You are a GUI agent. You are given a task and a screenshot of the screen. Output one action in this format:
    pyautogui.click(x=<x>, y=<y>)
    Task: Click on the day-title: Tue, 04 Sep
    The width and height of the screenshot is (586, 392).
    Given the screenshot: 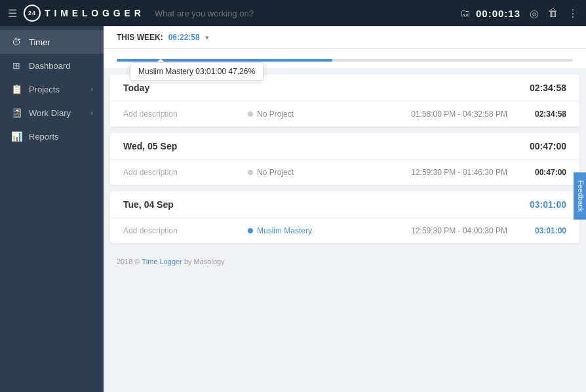 What is the action you would take?
    pyautogui.click(x=148, y=205)
    